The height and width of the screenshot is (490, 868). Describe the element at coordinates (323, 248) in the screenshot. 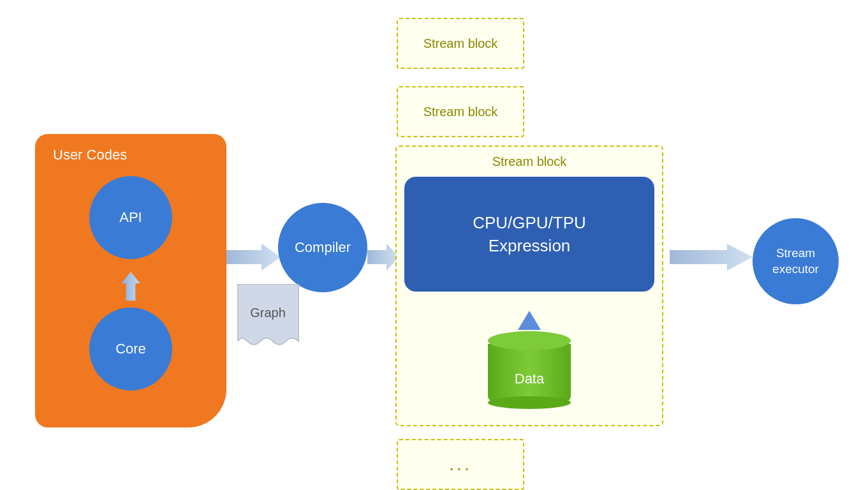

I see `compiler-circle: Compiler` at that location.